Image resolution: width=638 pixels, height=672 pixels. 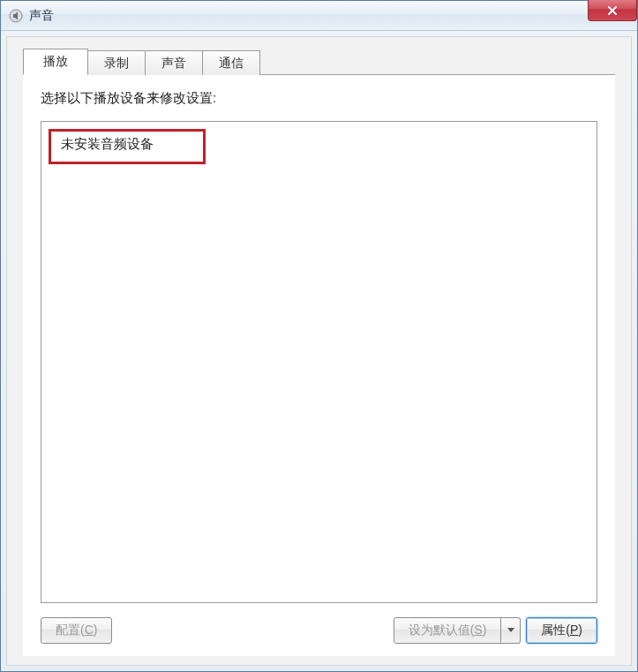 I want to click on close-button, so click(x=612, y=11).